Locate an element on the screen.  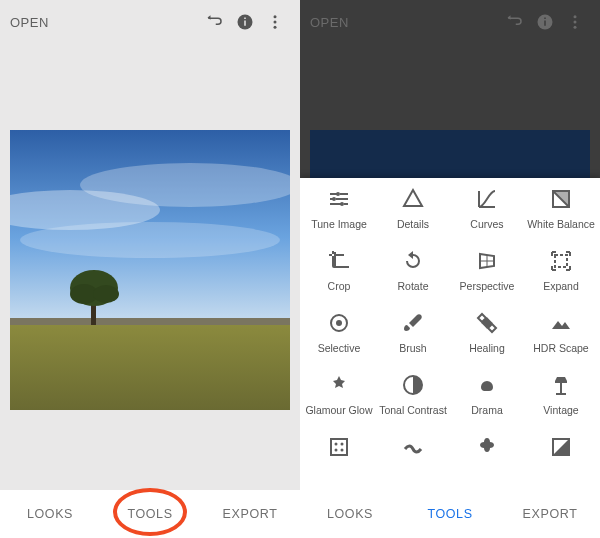
tool-tonal: Tonal Contrast is located at coordinates (413, 394).